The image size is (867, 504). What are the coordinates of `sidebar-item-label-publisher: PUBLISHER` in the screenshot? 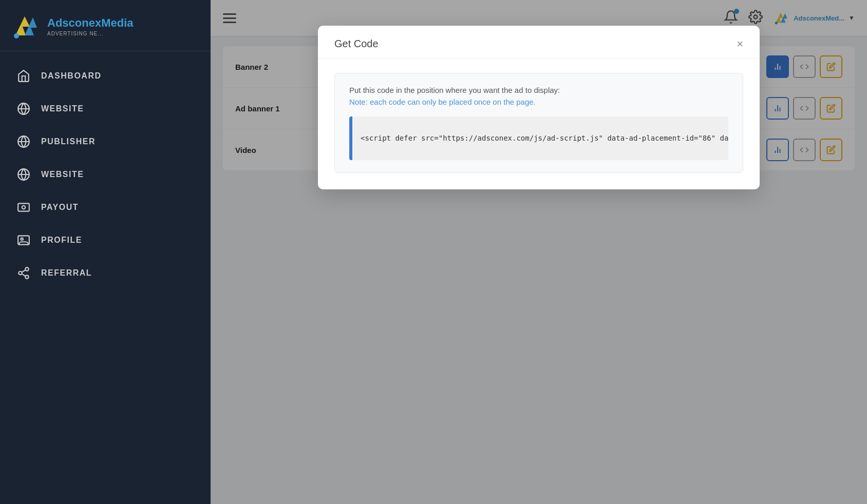 It's located at (68, 142).